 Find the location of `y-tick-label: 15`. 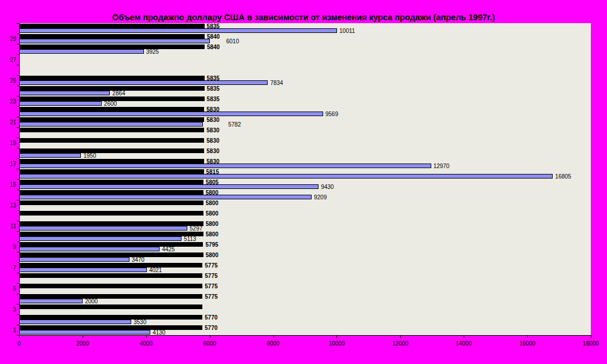

y-tick-label: 15 is located at coordinates (9, 185).